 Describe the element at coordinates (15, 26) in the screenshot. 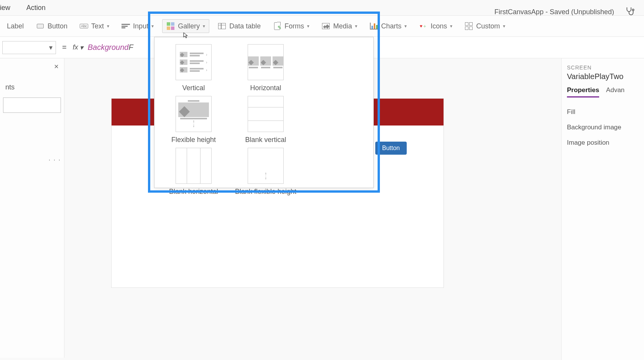

I see `ribbon-label-text: Label` at that location.